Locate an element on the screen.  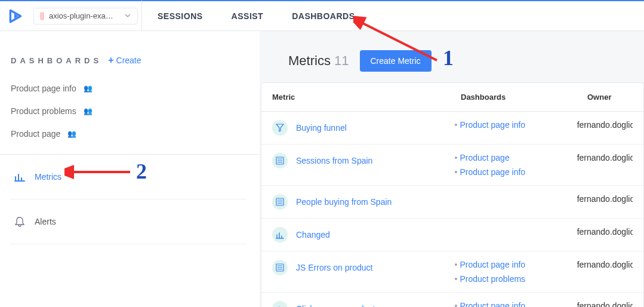
sidebar-header: DASHBOARDS + Create is located at coordinates (129, 60).